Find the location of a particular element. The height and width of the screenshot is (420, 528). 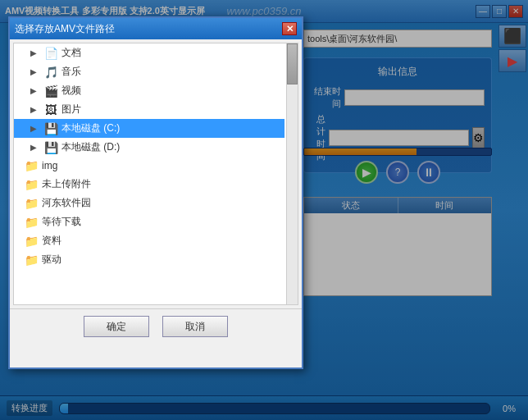

scrollbar-thumb is located at coordinates (292, 64).